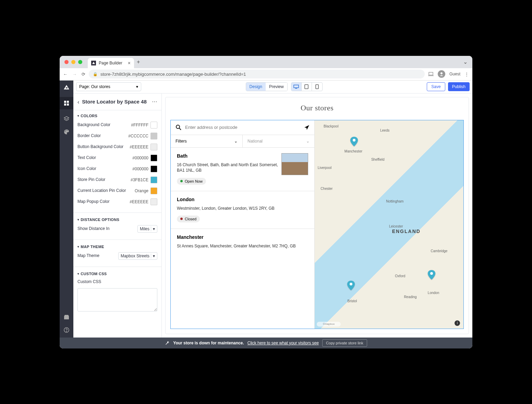 The width and height of the screenshot is (532, 404). What do you see at coordinates (66, 317) in the screenshot?
I see `storefront-nav-icon` at bounding box center [66, 317].